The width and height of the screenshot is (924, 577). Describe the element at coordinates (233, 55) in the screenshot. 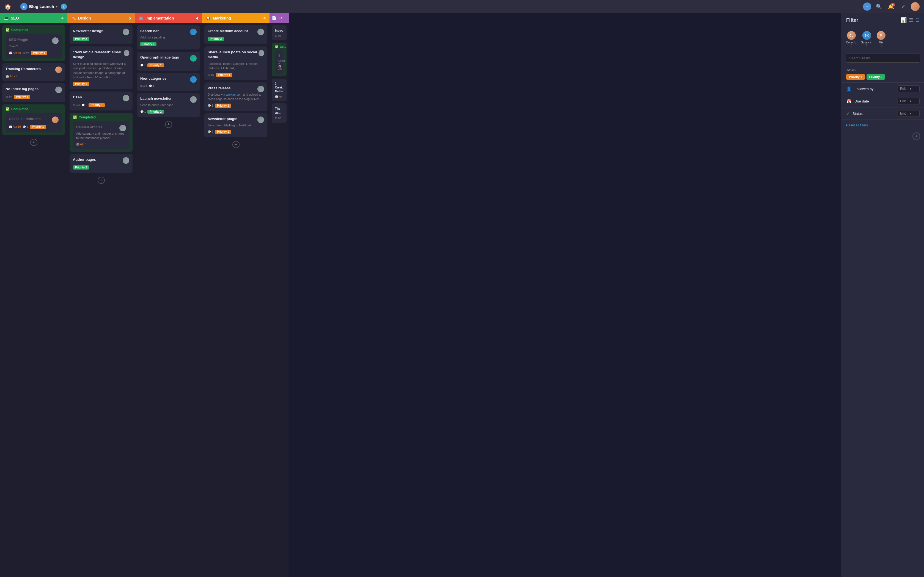

I see `card-title: Share launch posts on social media` at that location.